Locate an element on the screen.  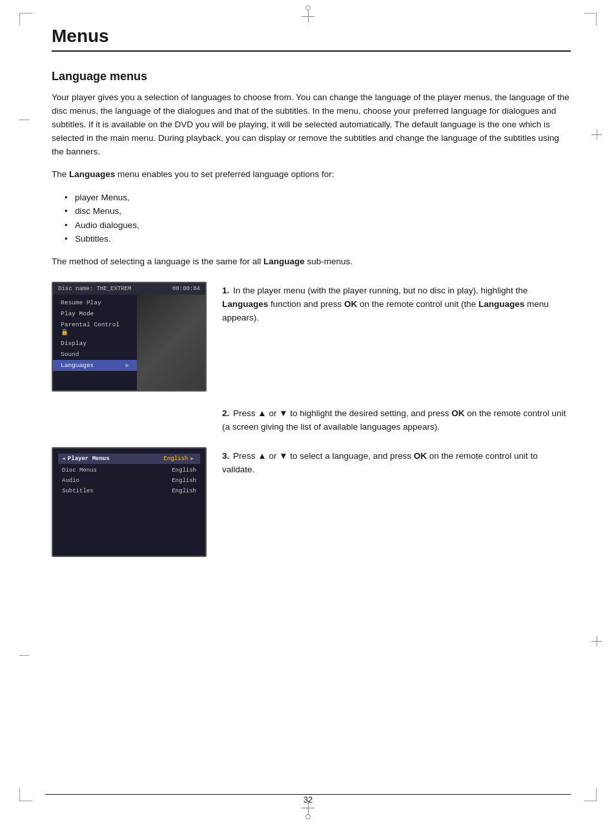
lang-arrow-right: ▶ is located at coordinates (192, 459).